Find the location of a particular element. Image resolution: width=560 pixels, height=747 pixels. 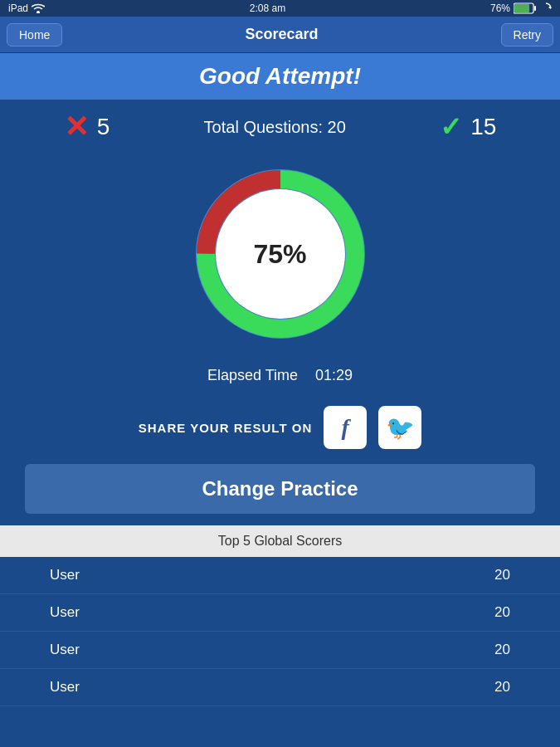

status-right: 76% is located at coordinates (521, 8).